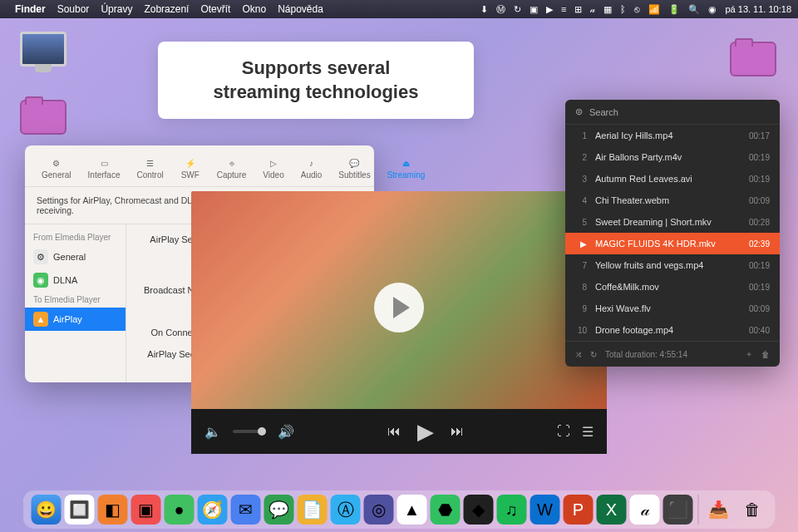 The height and width of the screenshot is (532, 798). Describe the element at coordinates (500, 10) in the screenshot. I see `shield-icon: Ⓜ` at that location.